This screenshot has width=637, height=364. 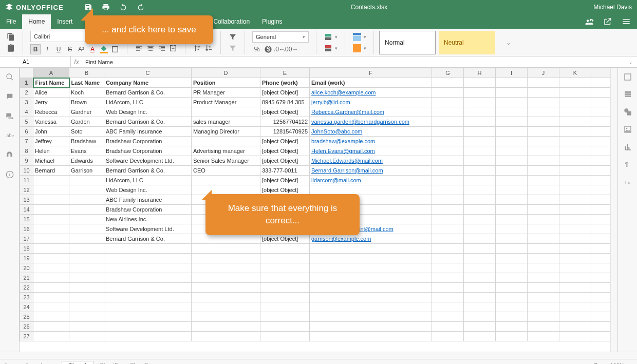 I want to click on cell: Jeffrey, so click(x=51, y=142).